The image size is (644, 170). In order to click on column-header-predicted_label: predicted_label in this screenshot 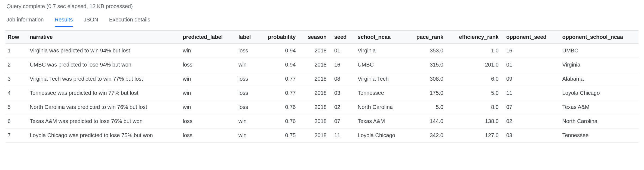, I will do `click(207, 37)`.